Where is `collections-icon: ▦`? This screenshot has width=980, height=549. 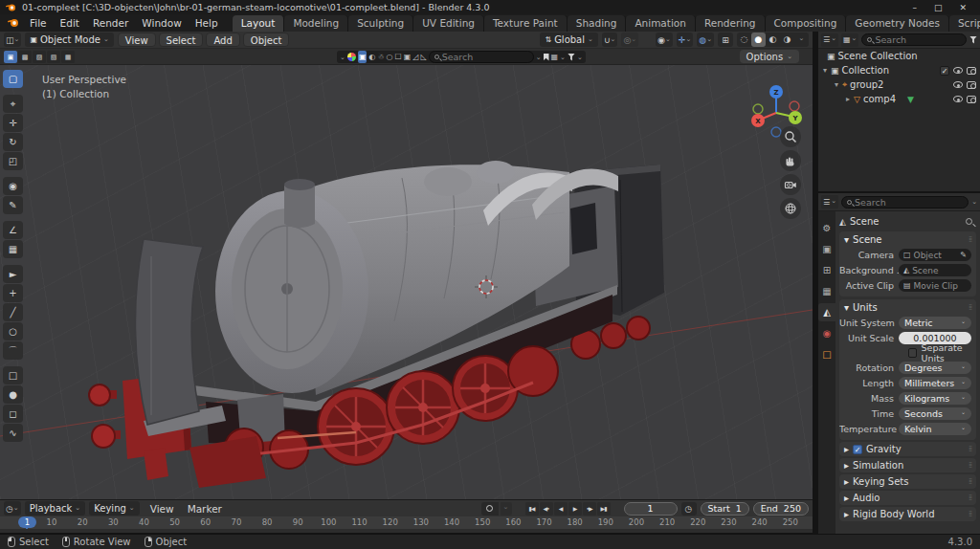 collections-icon: ▦ is located at coordinates (555, 57).